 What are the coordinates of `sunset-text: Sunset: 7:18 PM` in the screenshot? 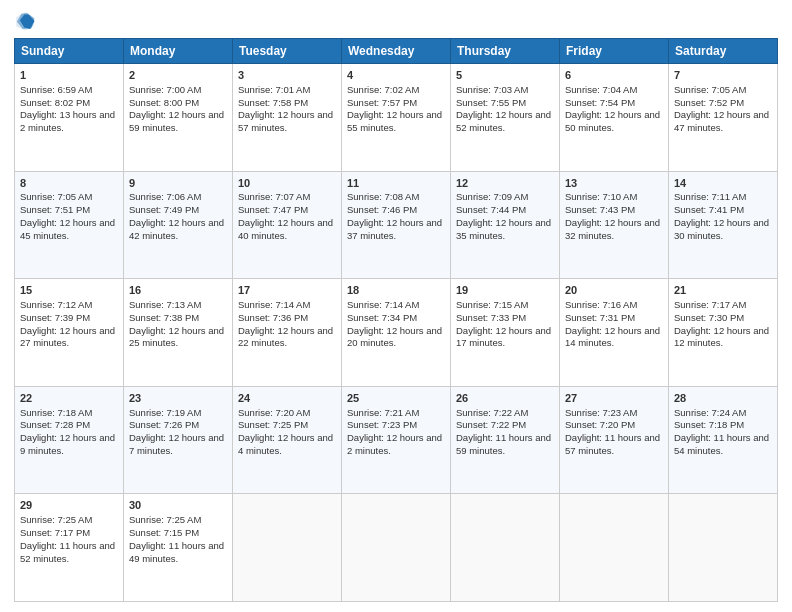 It's located at (709, 424).